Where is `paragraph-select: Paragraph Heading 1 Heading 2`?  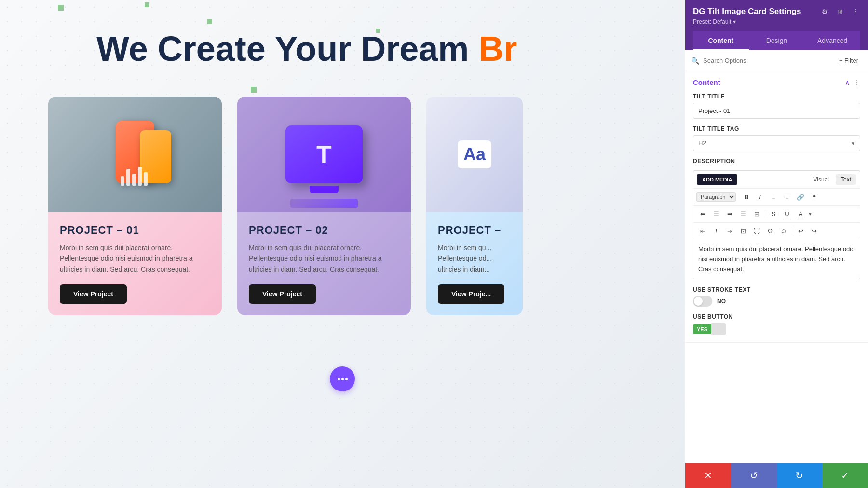 paragraph-select: Paragraph Heading 1 Heading 2 is located at coordinates (716, 197).